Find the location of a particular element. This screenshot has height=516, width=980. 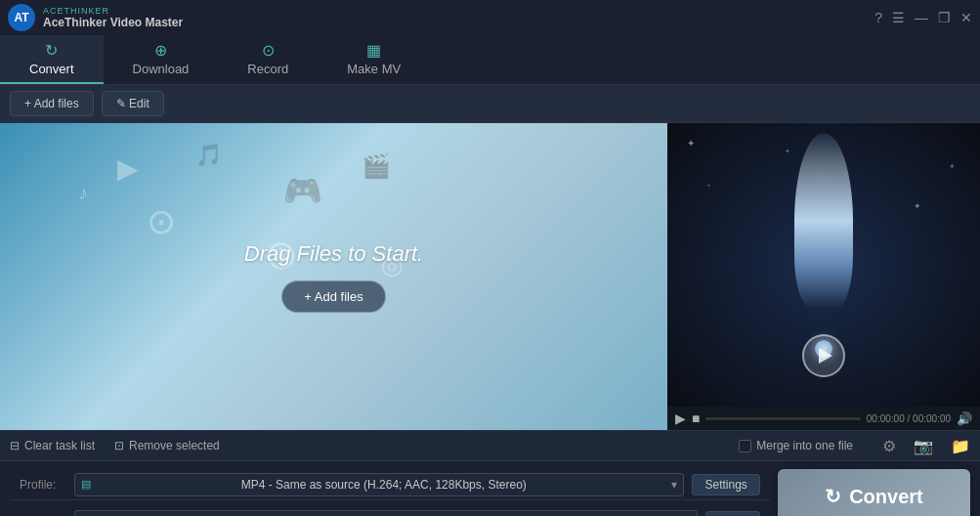

screenshot-icon: 📷 is located at coordinates (923, 446).